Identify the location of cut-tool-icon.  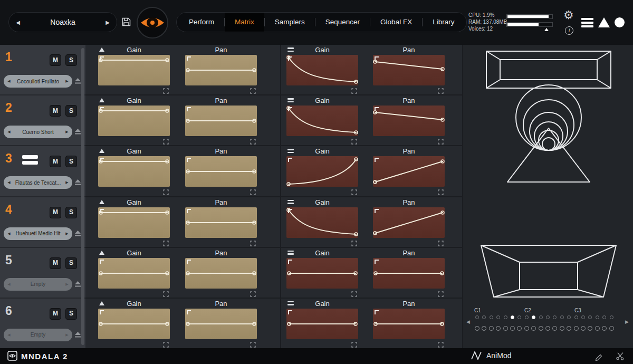
(620, 358).